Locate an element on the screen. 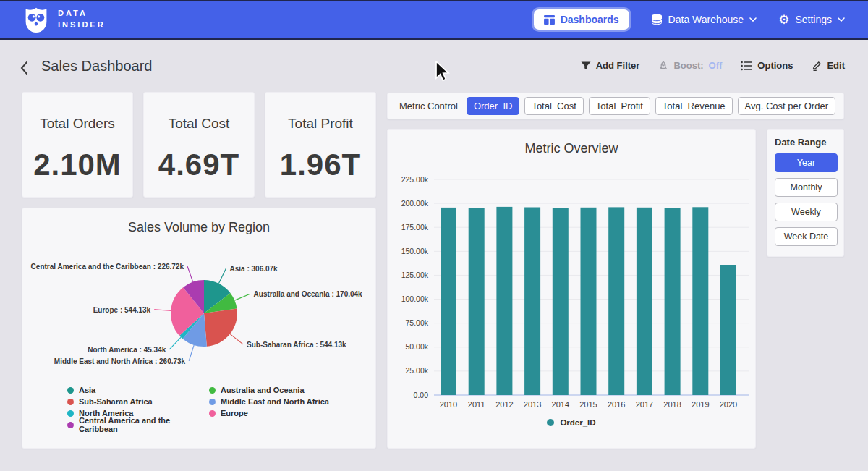  top-navbar: DATA INSIDER Dashboards Data Warehouse is located at coordinates (434, 20).